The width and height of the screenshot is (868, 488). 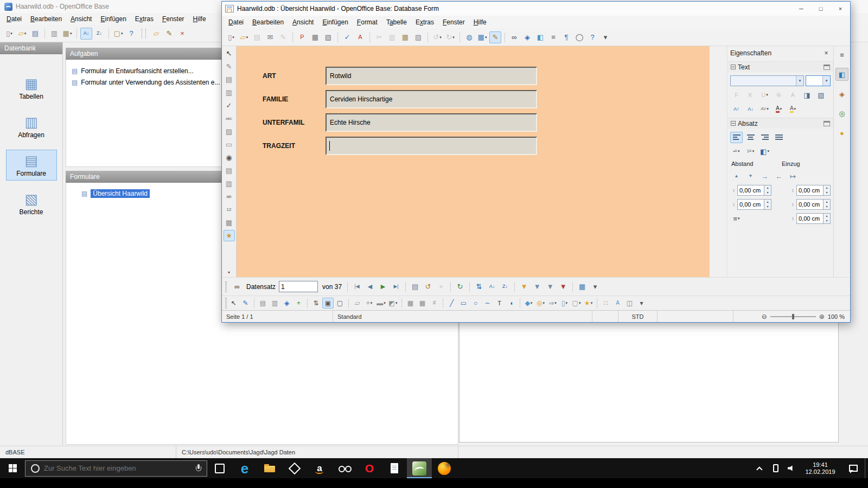 What do you see at coordinates (807, 95) in the screenshot?
I see `character-spacing-icon: ◨` at bounding box center [807, 95].